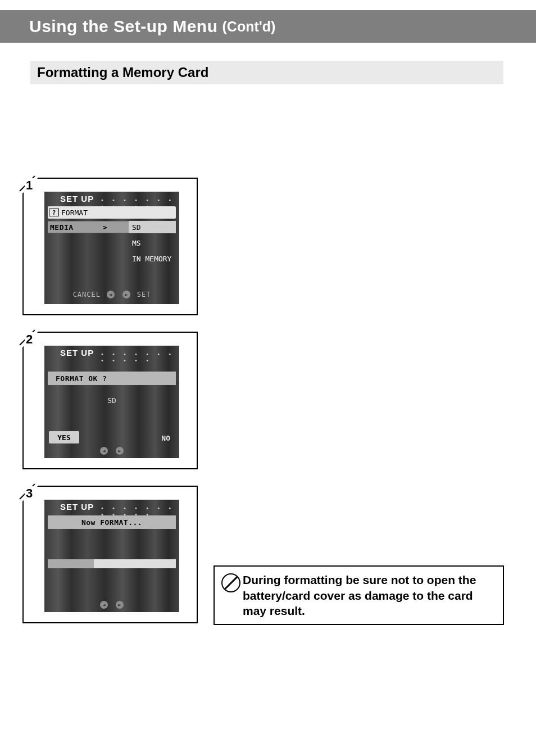 This screenshot has height=756, width=536. Describe the element at coordinates (62, 227) in the screenshot. I see `lcd1-media-label: MEDIA` at that location.